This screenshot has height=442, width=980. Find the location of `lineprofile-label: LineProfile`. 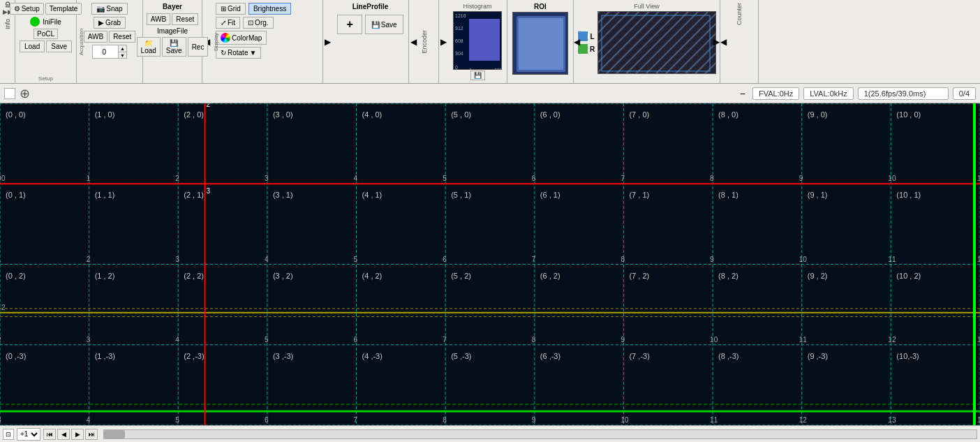

lineprofile-label: LineProfile is located at coordinates (371, 7).